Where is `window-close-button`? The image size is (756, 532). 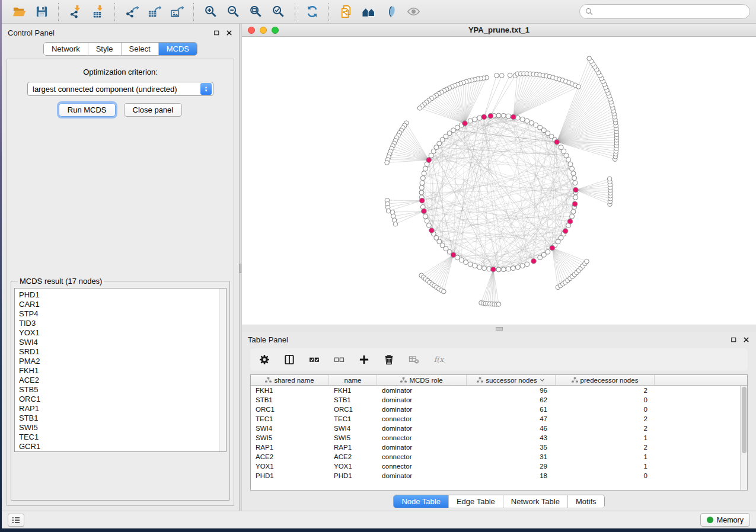 window-close-button is located at coordinates (251, 30).